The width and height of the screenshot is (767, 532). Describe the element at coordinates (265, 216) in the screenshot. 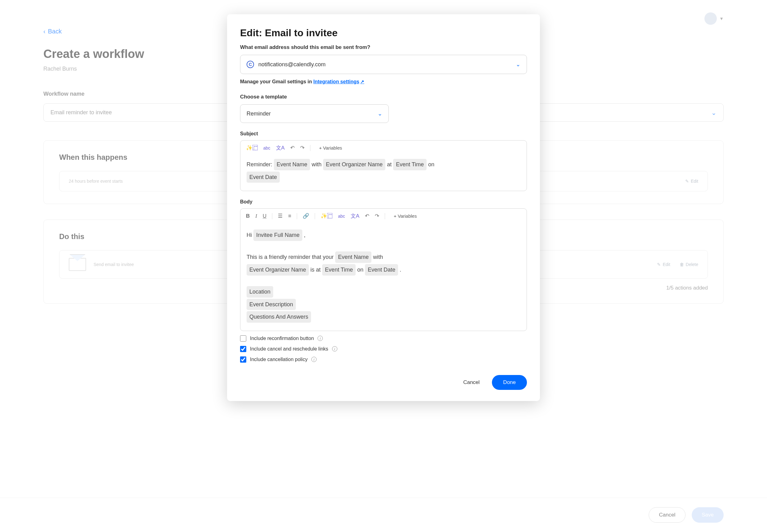

I see `underline-icon: U` at that location.